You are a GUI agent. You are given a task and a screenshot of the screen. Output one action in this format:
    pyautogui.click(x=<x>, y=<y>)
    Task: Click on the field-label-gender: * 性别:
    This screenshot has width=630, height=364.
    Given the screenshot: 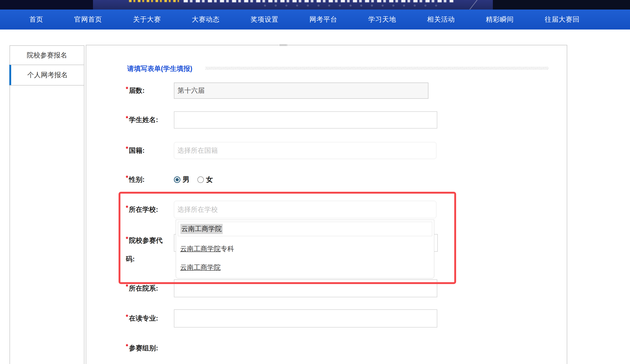 What is the action you would take?
    pyautogui.click(x=135, y=180)
    